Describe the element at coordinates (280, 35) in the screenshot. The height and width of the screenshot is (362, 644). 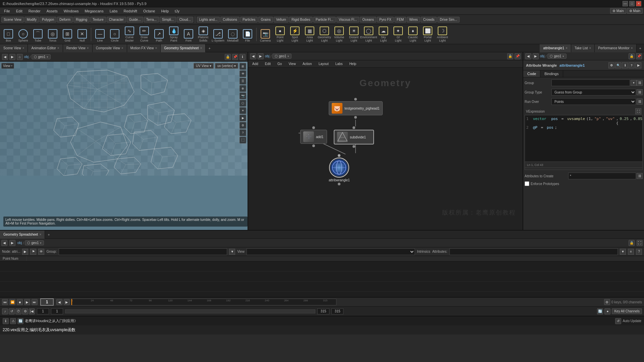
I see `tool-point-light: ● PointLight` at that location.